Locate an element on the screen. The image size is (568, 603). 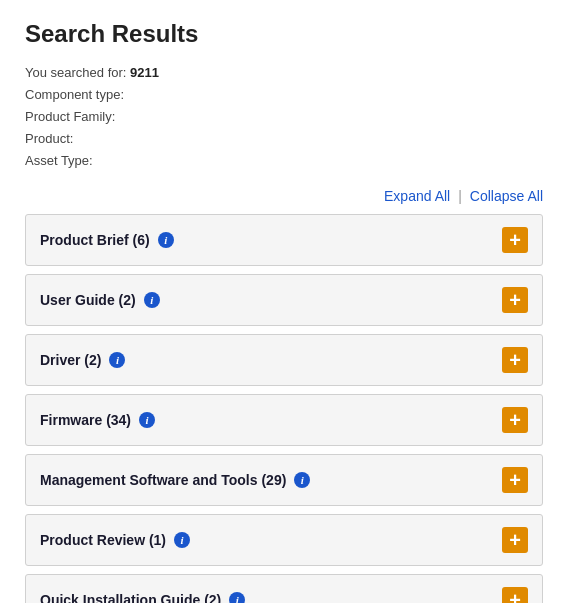
expand-button-management-software: + is located at coordinates (515, 480).